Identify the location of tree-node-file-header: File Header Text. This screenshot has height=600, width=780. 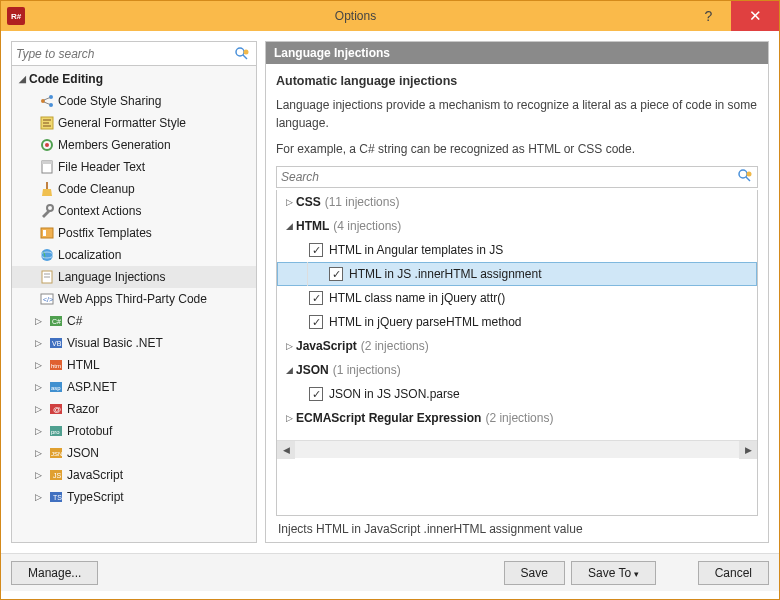
(134, 167).